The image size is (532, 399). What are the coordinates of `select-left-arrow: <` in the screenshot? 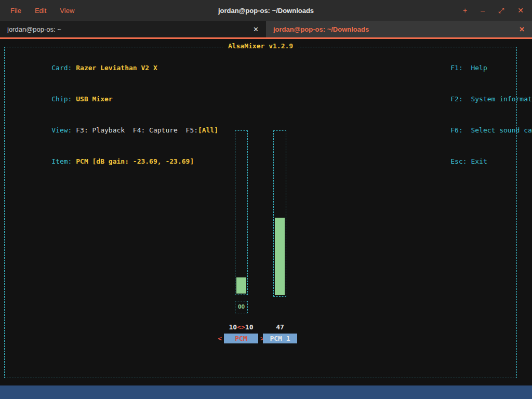 It's located at (220, 339).